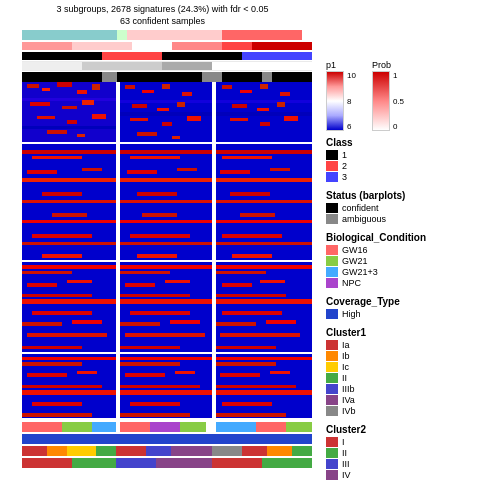 The width and height of the screenshot is (504, 504). What do you see at coordinates (415, 260) in the screenshot?
I see `biological-condition-legend: Biological_Condition GW16 GW21 GW21+3 NP…` at bounding box center [415, 260].